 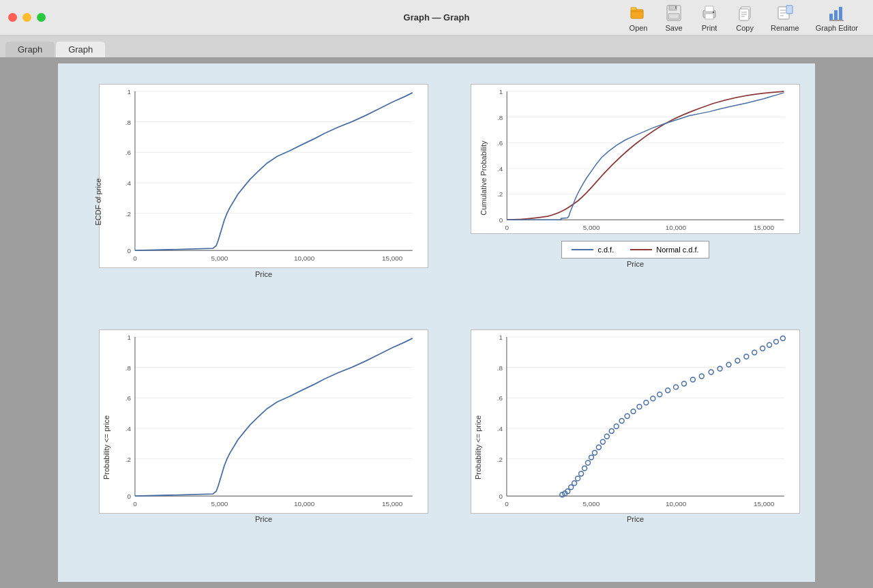 What do you see at coordinates (27, 18) in the screenshot?
I see `minimize-button` at bounding box center [27, 18].